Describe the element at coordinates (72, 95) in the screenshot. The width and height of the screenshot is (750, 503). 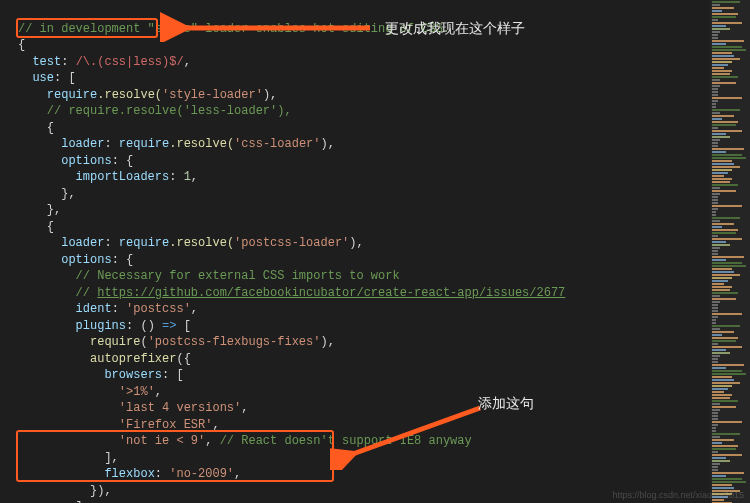
I see `code-ident: require` at that location.